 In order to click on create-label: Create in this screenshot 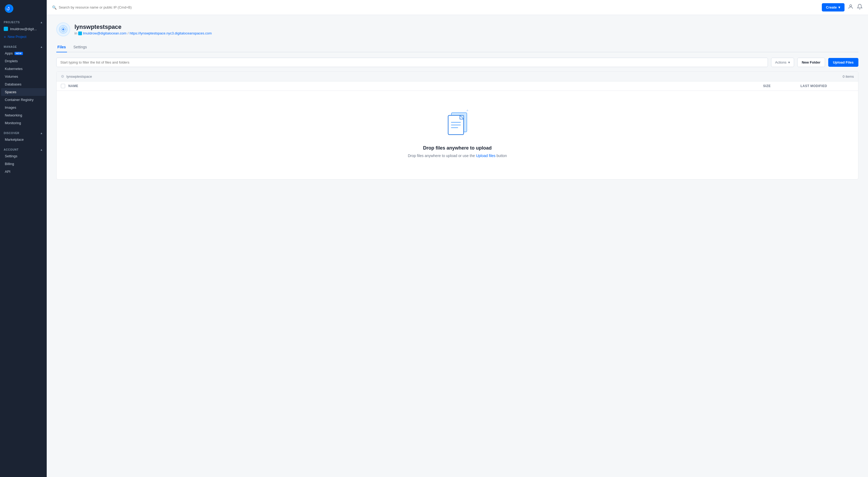, I will do `click(832, 7)`.